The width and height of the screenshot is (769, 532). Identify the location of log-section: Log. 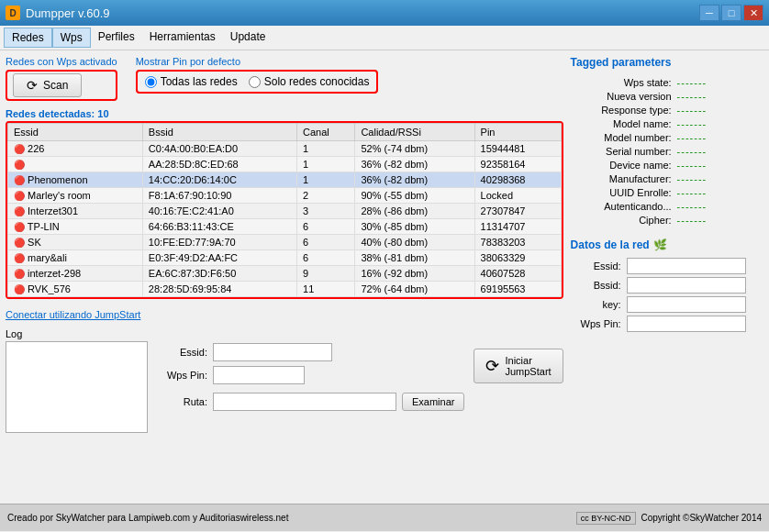
(77, 381).